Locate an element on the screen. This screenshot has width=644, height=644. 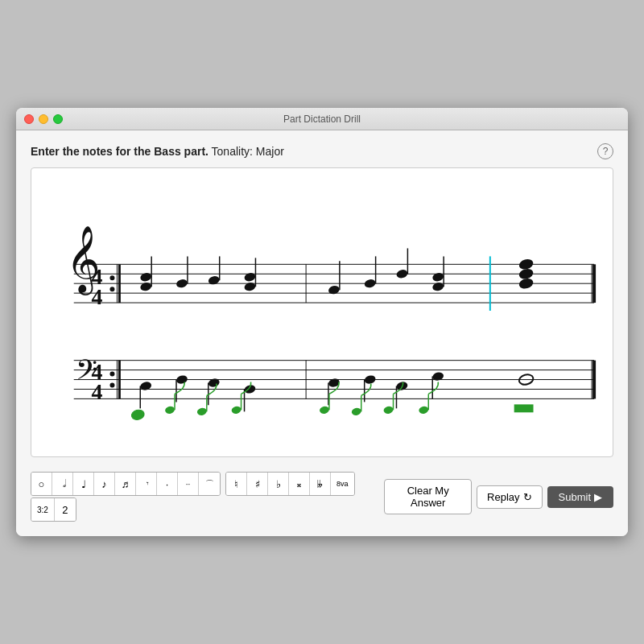
double-flat-btn: 𝄫 is located at coordinates (320, 484).